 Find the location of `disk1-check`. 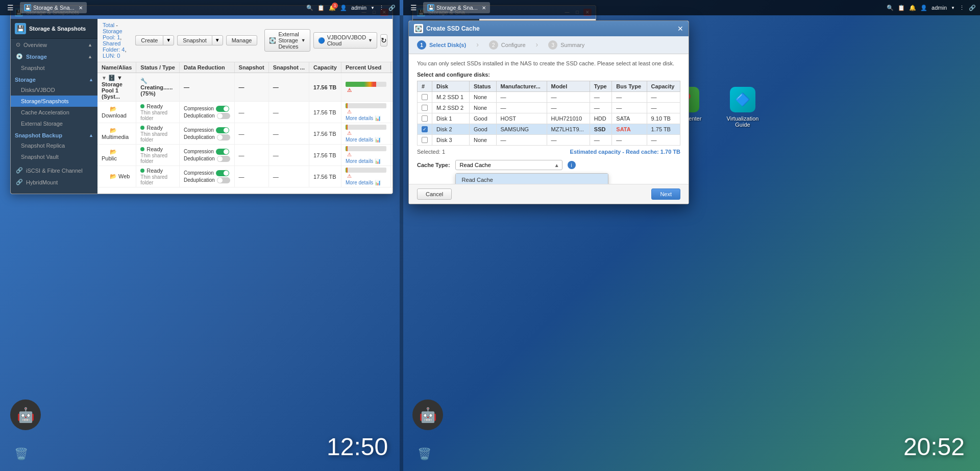

disk1-check is located at coordinates (425, 119).